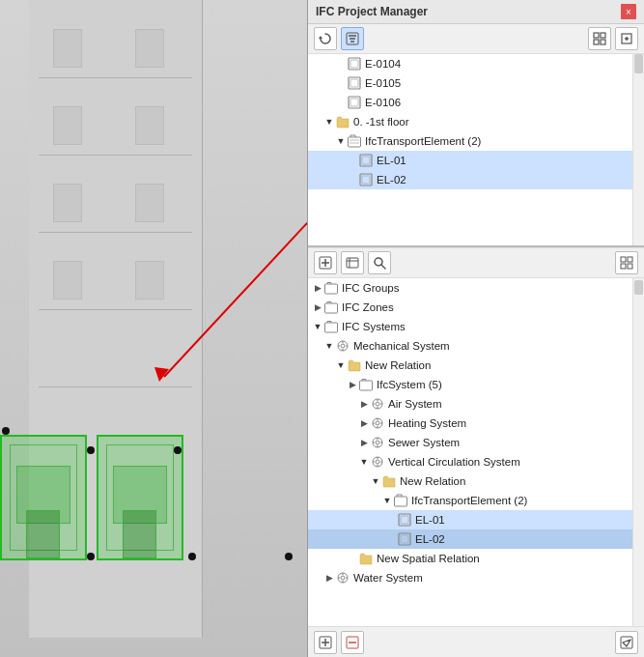  What do you see at coordinates (627, 263) in the screenshot?
I see `grid-icon` at bounding box center [627, 263].